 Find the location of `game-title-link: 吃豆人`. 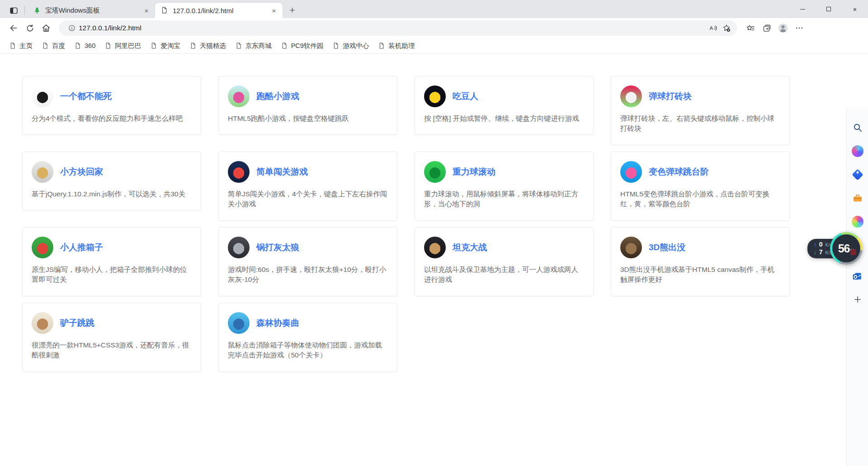

game-title-link: 吃豆人 is located at coordinates (466, 96).